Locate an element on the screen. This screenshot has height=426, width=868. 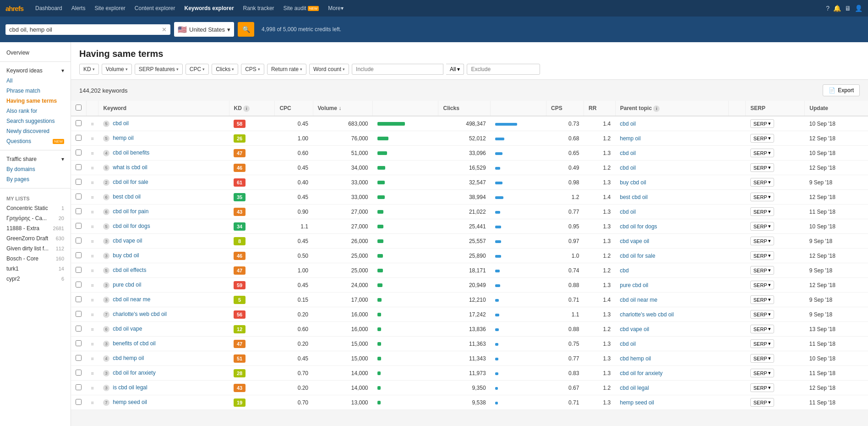
word-count-filter: Word count ▾ is located at coordinates (329, 69).